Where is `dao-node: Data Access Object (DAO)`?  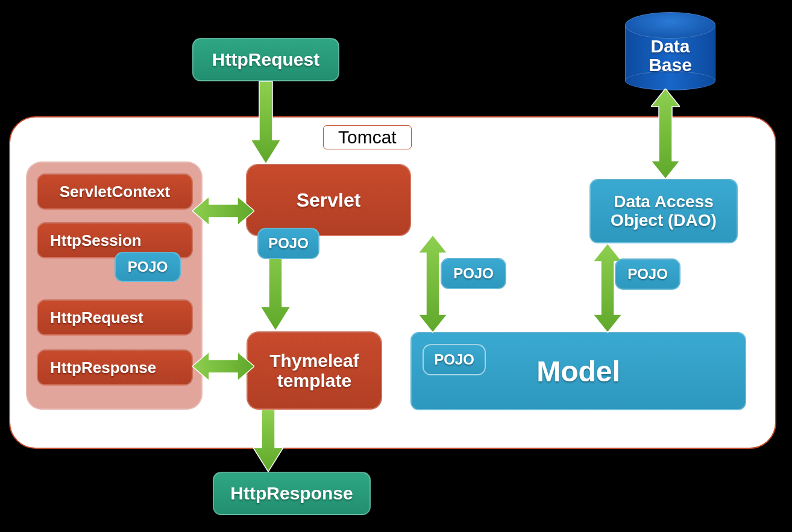
dao-node: Data Access Object (DAO) is located at coordinates (664, 211).